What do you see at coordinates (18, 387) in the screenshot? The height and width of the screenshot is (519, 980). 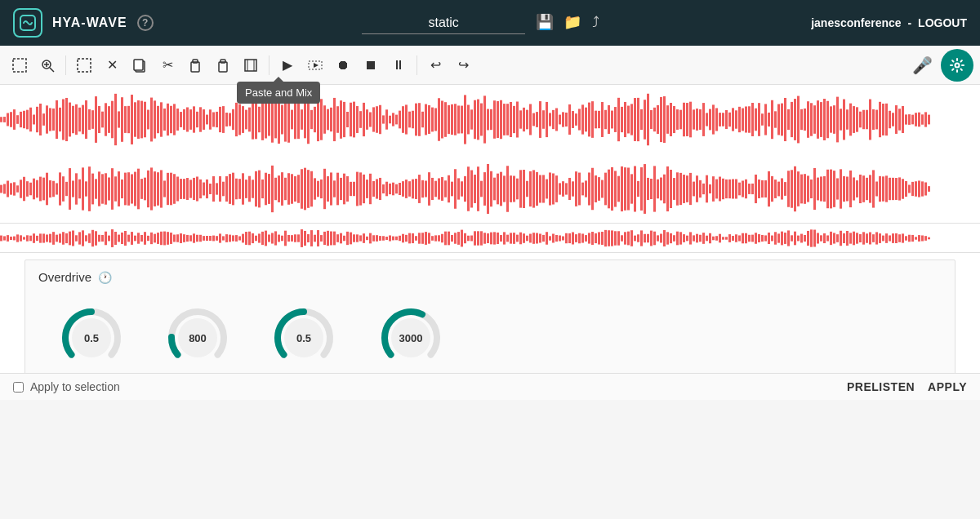 I see `apply-selection-checkbox` at bounding box center [18, 387].